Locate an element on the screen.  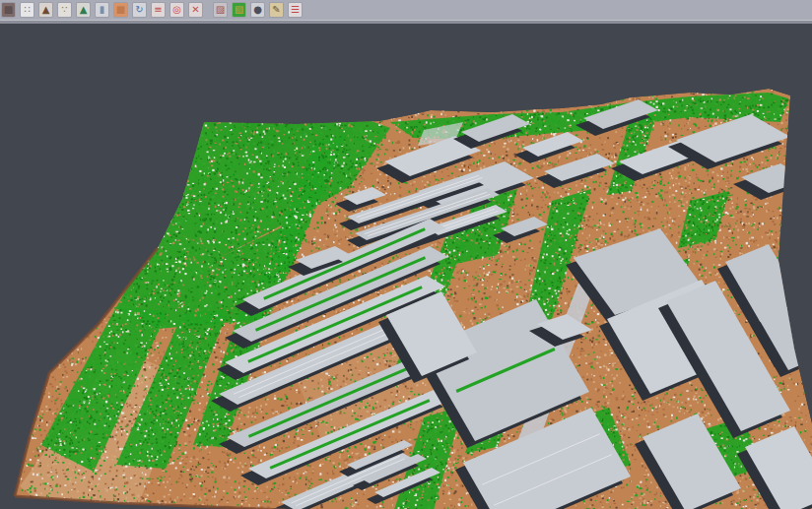
dark-sphere-icon: ● is located at coordinates (258, 10).